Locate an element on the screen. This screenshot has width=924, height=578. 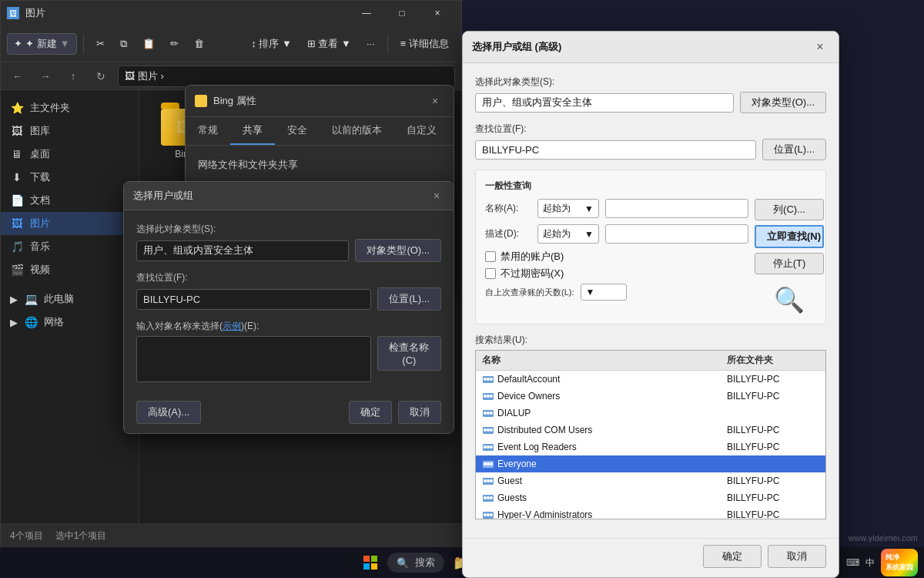
su-cancel-button: 取消 is located at coordinates (420, 412).